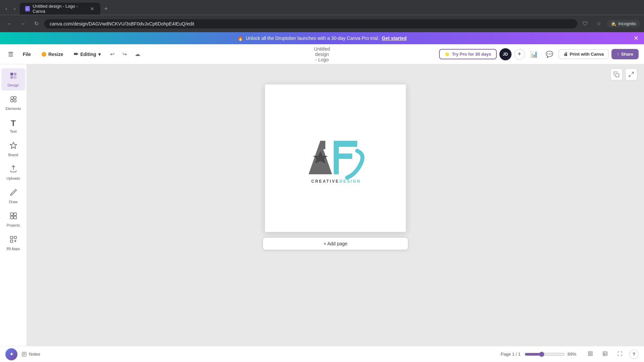 The height and width of the screenshot is (362, 644). I want to click on bottom-left: ✦ Notes, so click(23, 354).